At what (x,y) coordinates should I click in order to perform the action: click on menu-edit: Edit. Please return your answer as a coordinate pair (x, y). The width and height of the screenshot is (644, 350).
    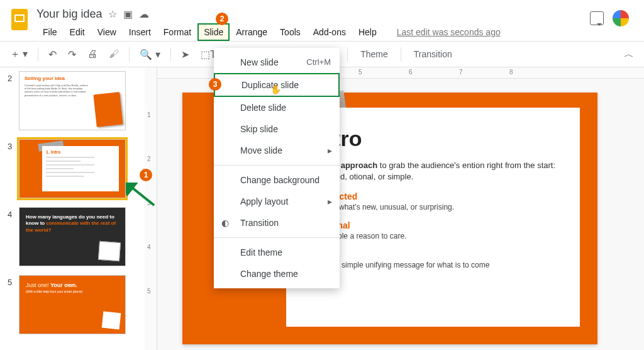
    Looking at the image, I should click on (77, 32).